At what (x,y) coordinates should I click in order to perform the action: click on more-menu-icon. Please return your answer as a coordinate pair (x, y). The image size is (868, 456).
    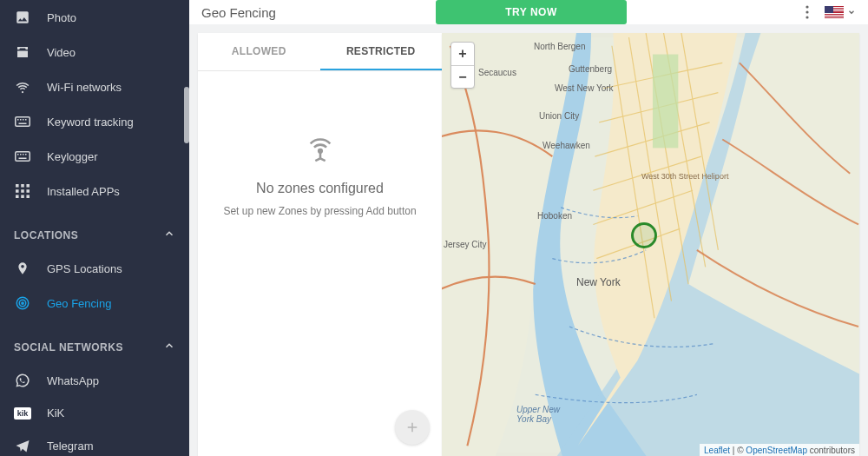
    Looking at the image, I should click on (807, 12).